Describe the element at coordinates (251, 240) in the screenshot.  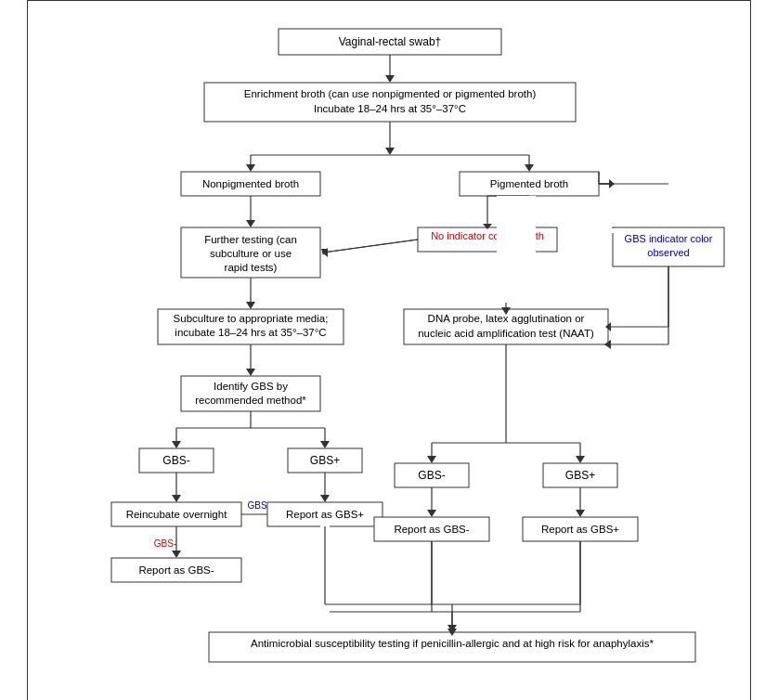
I see `further-testing-label: Further testing (can` at that location.